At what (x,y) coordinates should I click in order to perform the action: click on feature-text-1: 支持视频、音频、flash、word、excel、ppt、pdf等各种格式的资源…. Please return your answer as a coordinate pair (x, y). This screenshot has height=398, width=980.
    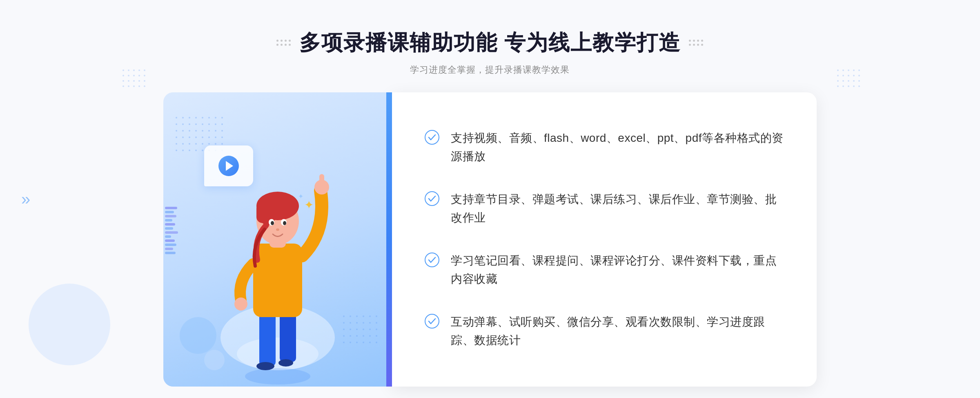
    Looking at the image, I should click on (617, 148).